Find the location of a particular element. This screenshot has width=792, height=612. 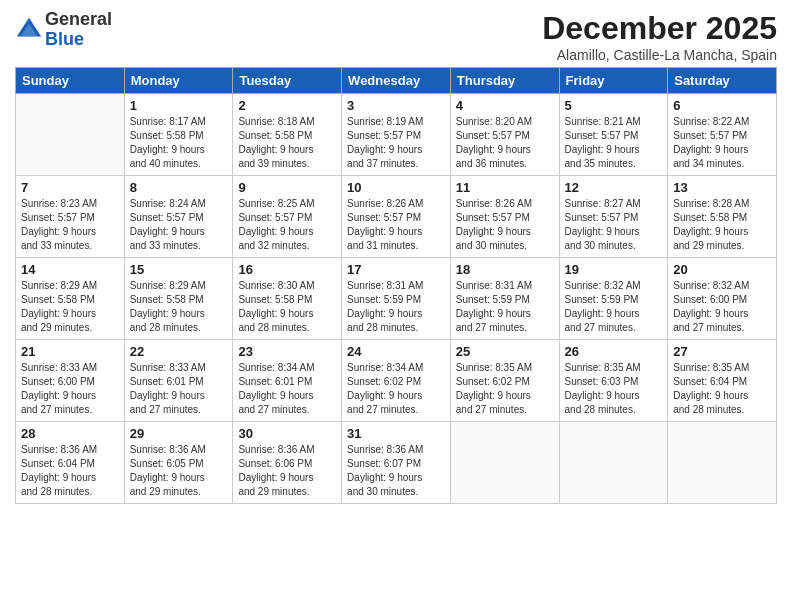

header-cell-tuesday: Tuesday is located at coordinates (288, 81).